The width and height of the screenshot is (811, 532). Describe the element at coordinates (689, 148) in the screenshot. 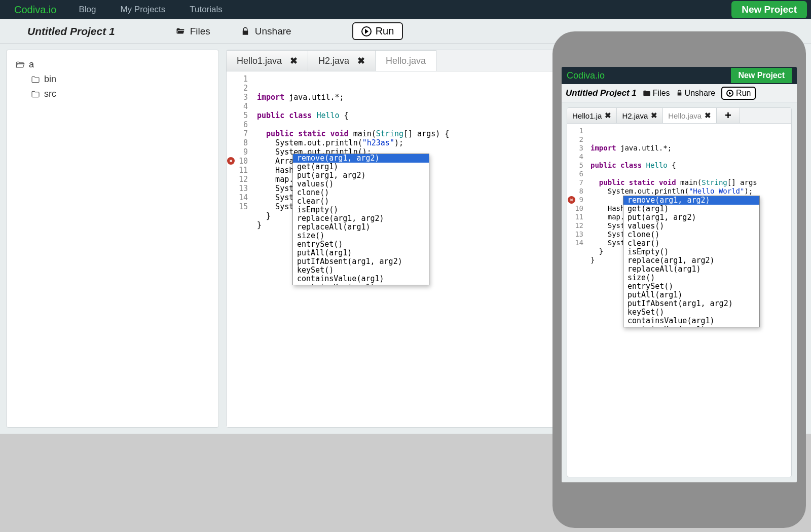

I see `code-line: import java.util.*;` at that location.